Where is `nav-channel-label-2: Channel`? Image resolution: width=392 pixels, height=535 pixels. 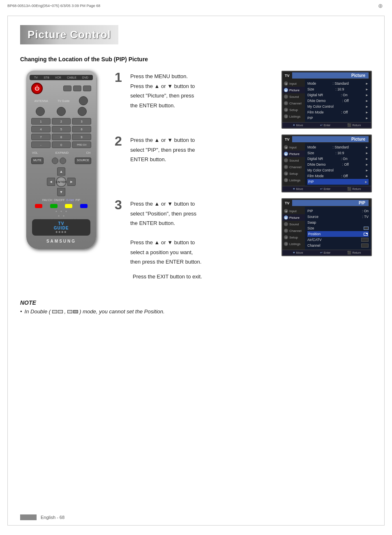
nav-channel-label-2: Channel is located at coordinates (295, 167).